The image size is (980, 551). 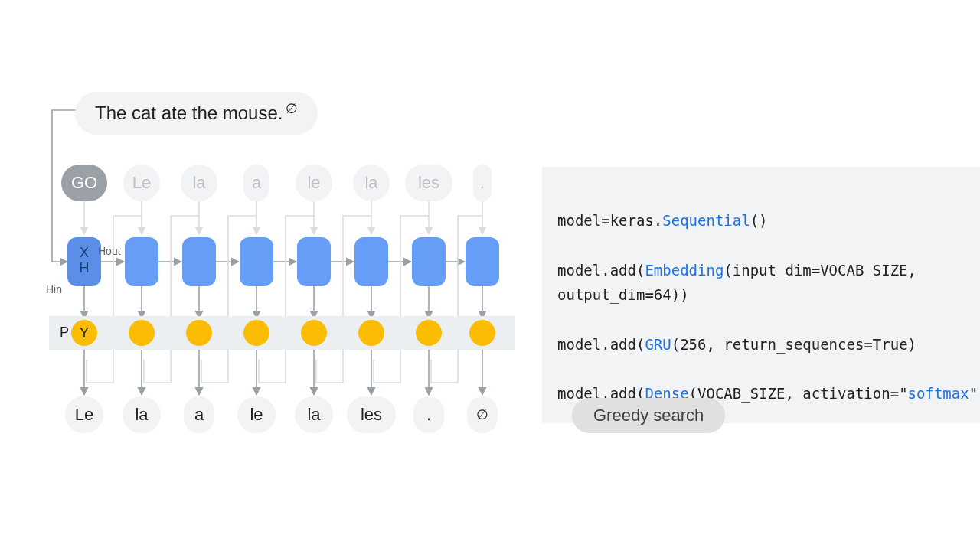 I want to click on probability-strip, so click(x=282, y=333).